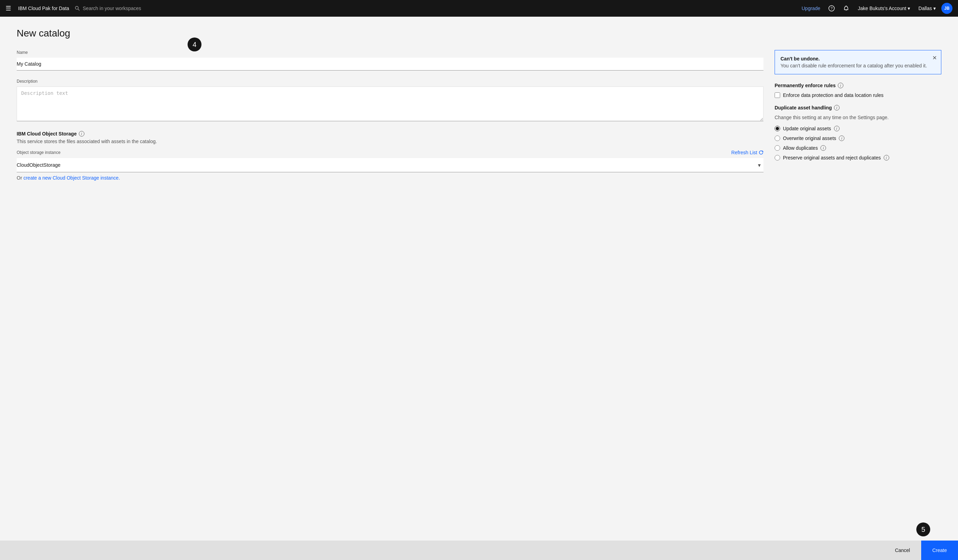 The width and height of the screenshot is (958, 560). Describe the element at coordinates (858, 138) in the screenshot. I see `radio-row-overwrite: Overwrite original assets i` at that location.